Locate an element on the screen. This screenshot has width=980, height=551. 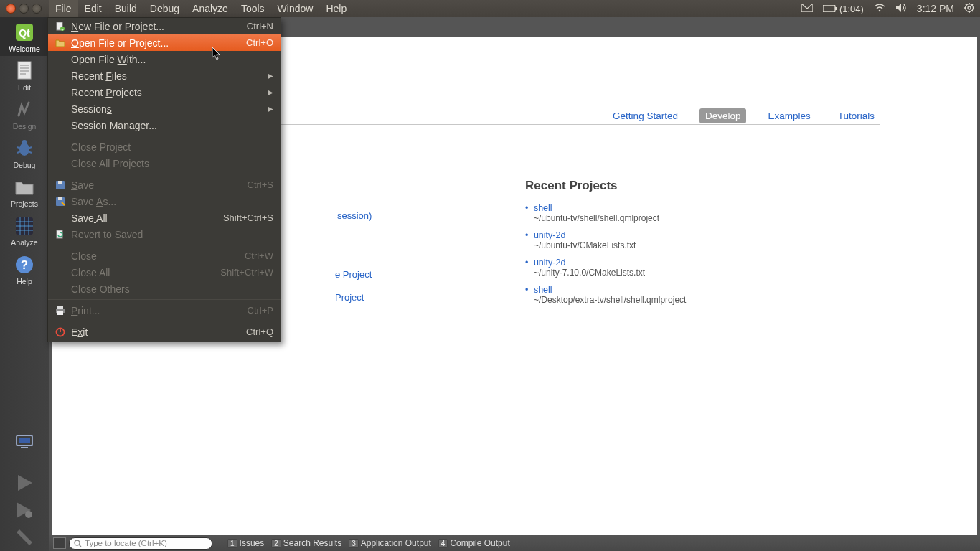
recent-project-item: • unity-2d~/unity-7.10.0/CMakeLists.txt is located at coordinates (688, 268).